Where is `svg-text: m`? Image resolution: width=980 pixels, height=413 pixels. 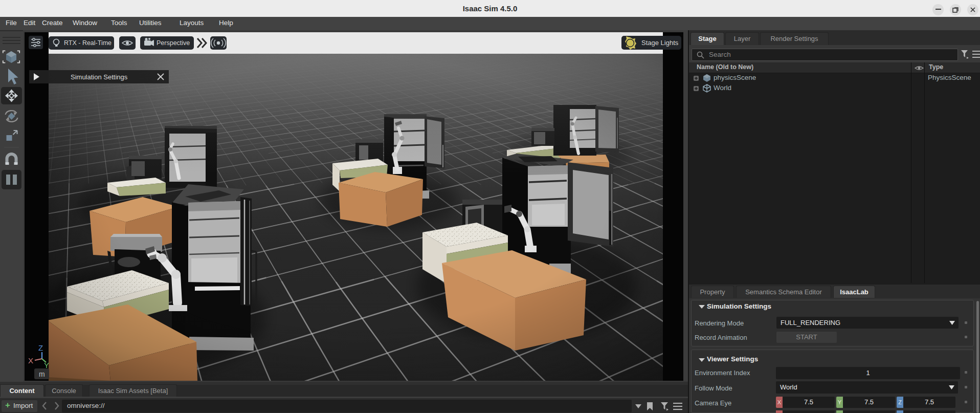
svg-text: m is located at coordinates (42, 374).